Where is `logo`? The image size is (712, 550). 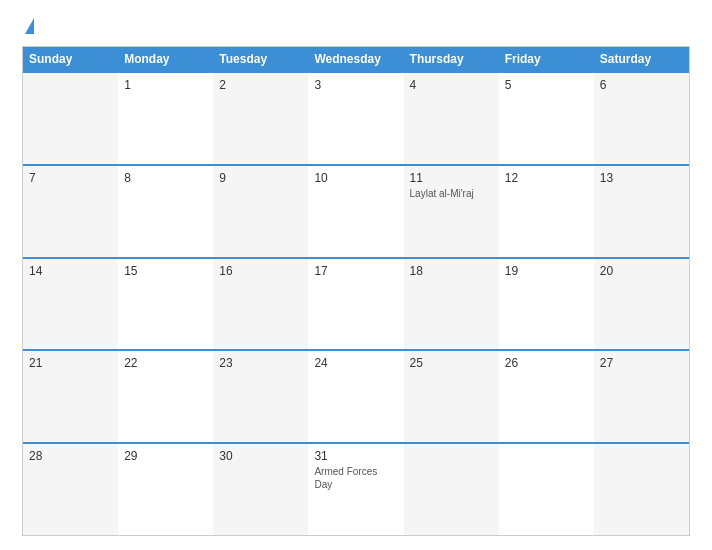 logo is located at coordinates (28, 27).